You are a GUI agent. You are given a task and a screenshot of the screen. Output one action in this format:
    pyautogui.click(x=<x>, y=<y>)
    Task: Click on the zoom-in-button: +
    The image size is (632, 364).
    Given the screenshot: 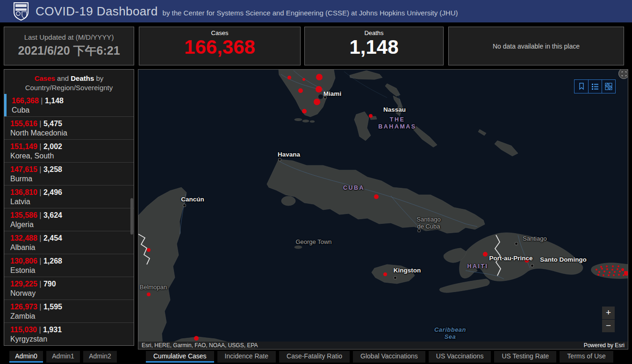 What is the action you would take?
    pyautogui.click(x=609, y=313)
    